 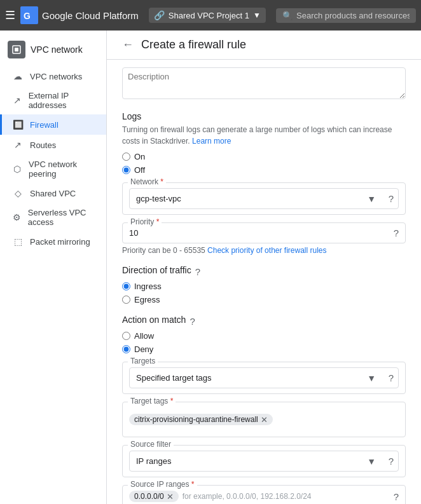 What do you see at coordinates (264, 170) in the screenshot?
I see `logs-off-option: Off` at bounding box center [264, 170].